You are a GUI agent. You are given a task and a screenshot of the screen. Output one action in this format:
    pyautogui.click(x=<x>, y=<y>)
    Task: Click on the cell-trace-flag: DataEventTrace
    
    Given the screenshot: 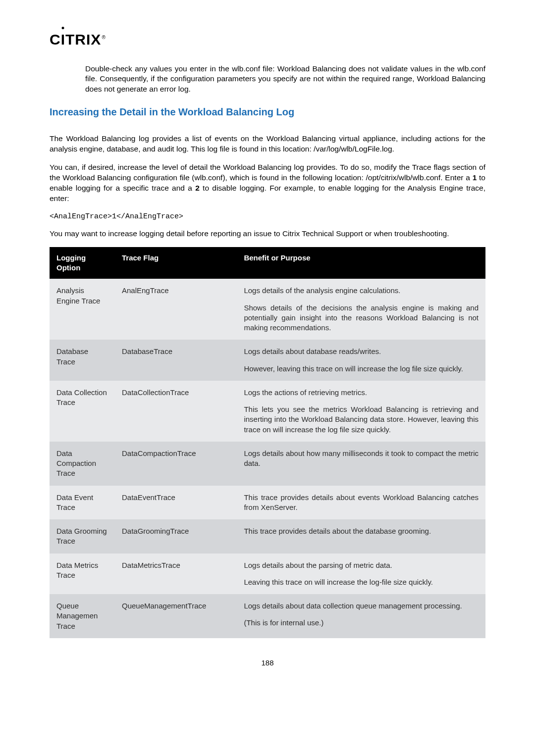 What is the action you would take?
    pyautogui.click(x=176, y=503)
    